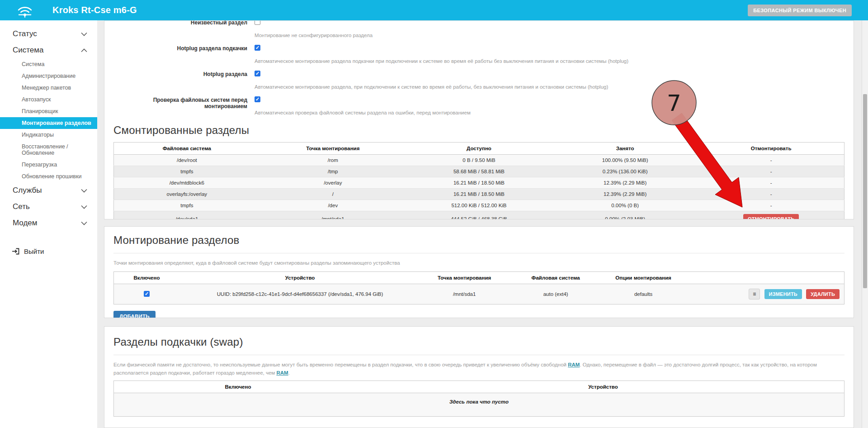 This screenshot has height=428, width=868. What do you see at coordinates (764, 294) in the screenshot?
I see `row-actions: ≡ ИЗМЕНИТЬ УДАЛИТЬ` at bounding box center [764, 294].